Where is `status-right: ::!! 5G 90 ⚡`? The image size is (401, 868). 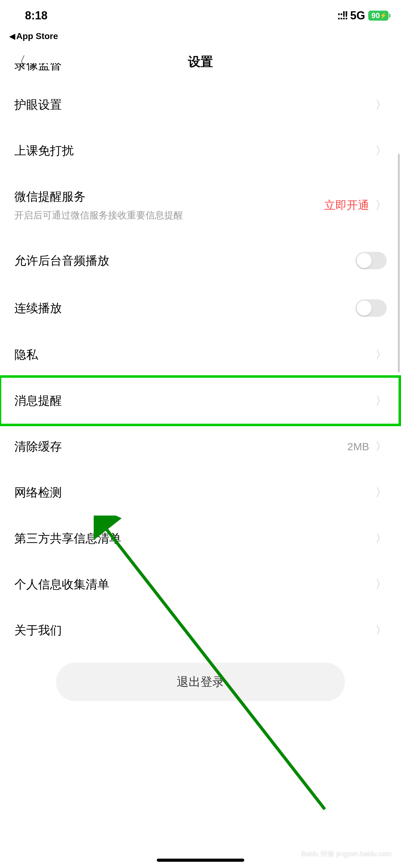 status-right: ::!! 5G 90 ⚡ is located at coordinates (363, 16).